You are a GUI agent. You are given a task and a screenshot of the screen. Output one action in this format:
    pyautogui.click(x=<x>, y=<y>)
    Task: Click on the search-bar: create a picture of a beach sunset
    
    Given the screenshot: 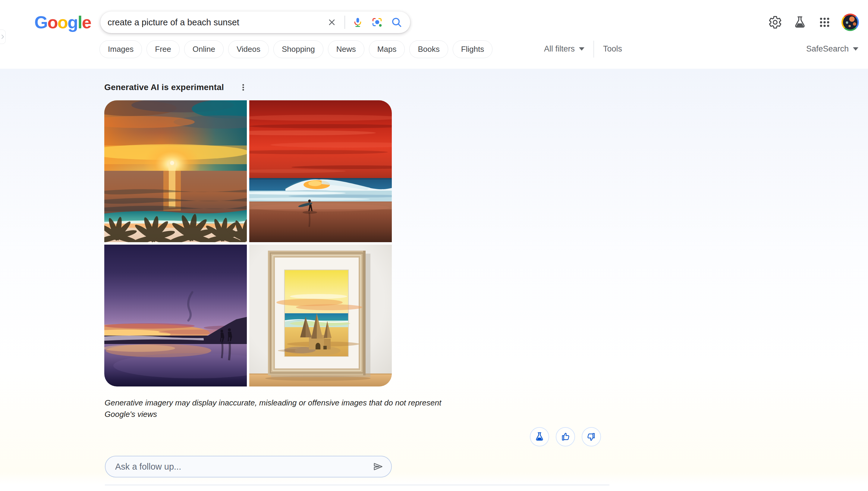 What is the action you would take?
    pyautogui.click(x=255, y=22)
    